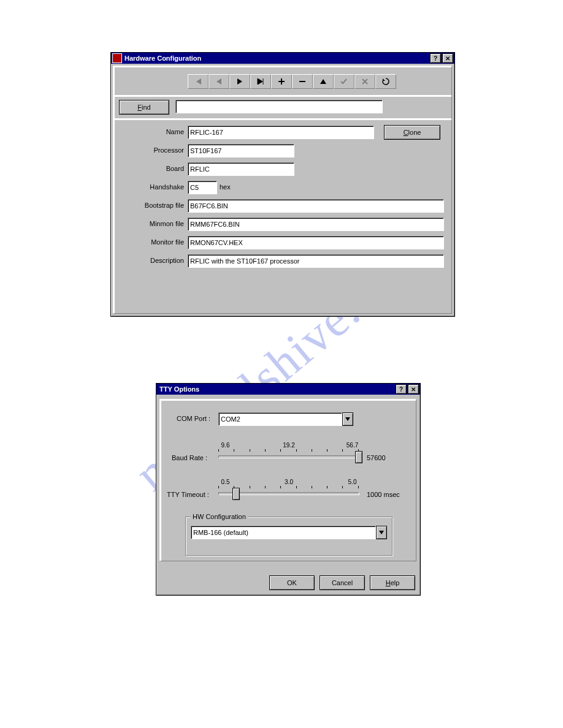  Describe the element at coordinates (289, 533) in the screenshot. I see `hw-config-dropdown: RMB-166 (default)` at that location.